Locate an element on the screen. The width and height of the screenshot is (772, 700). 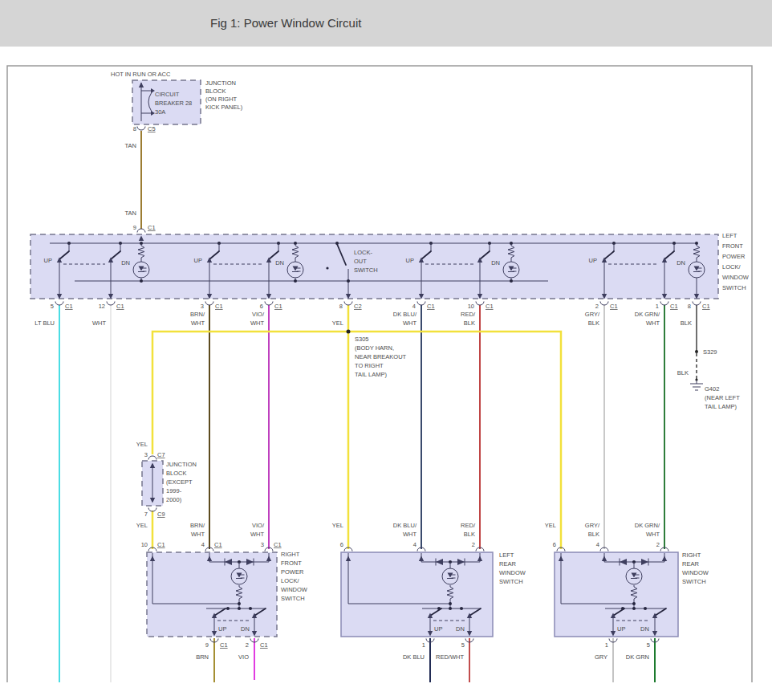
block-label: BLOCK is located at coordinates (177, 474).